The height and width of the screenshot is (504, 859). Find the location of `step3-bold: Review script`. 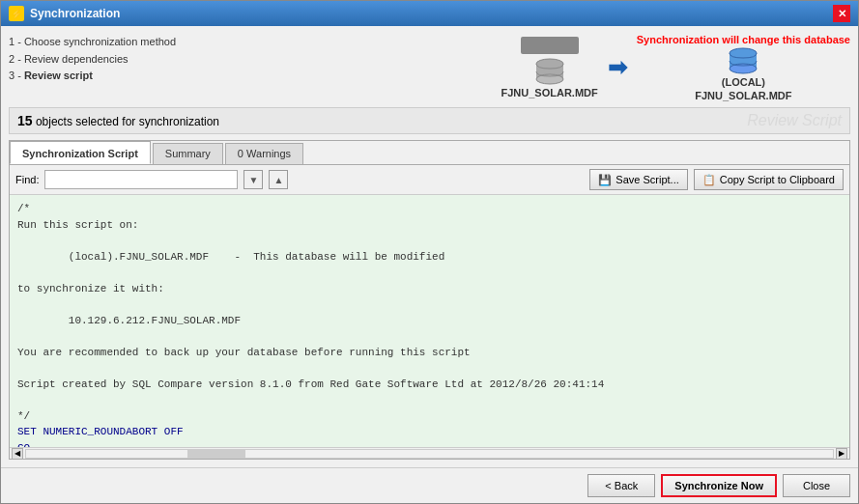

step3-bold: Review script is located at coordinates (58, 75).